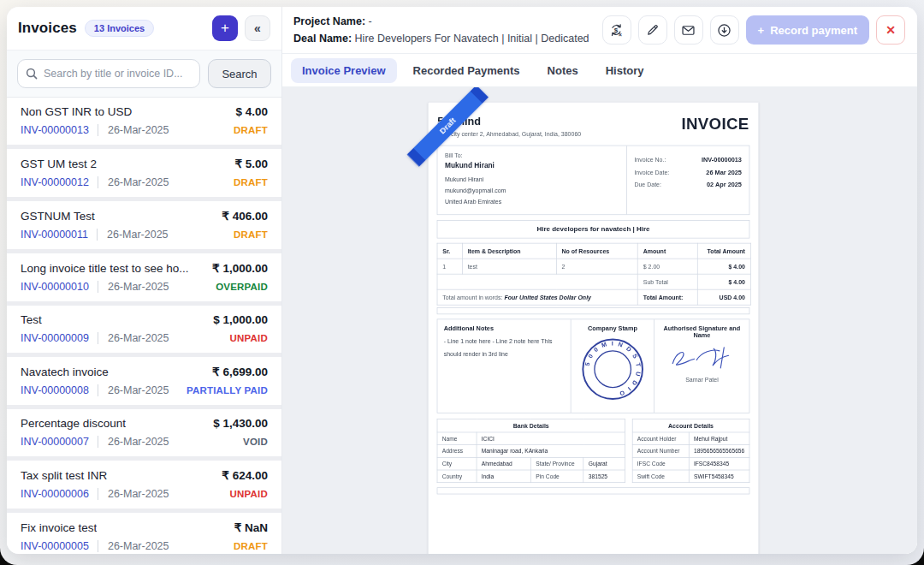 The width and height of the screenshot is (924, 565). I want to click on invoice-id-link: INV-00000013, so click(55, 130).